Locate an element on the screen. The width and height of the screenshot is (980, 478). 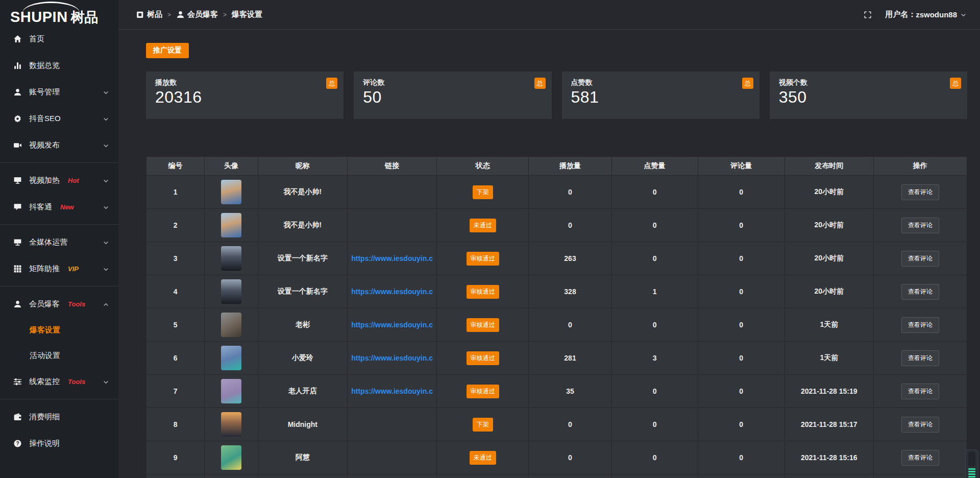
username-value: zswodun88 is located at coordinates (936, 14).